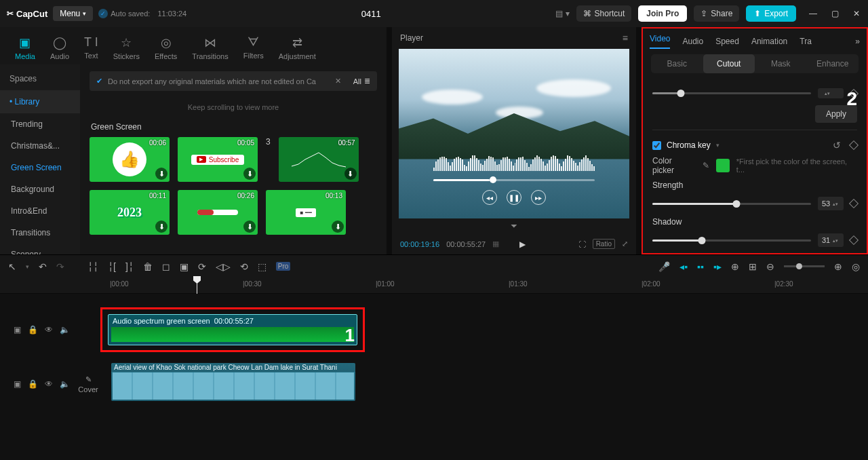 The width and height of the screenshot is (868, 460). Describe the element at coordinates (693, 41) in the screenshot. I see `tab-audio-props: Audio` at that location.